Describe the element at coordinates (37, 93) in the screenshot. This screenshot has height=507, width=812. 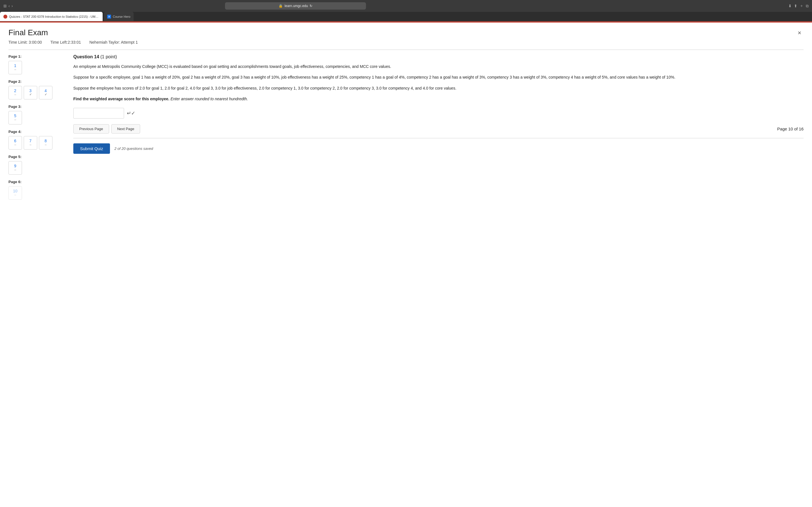
I see `page-2-grid: 2 – 3 ✓ 4 ✓` at that location.